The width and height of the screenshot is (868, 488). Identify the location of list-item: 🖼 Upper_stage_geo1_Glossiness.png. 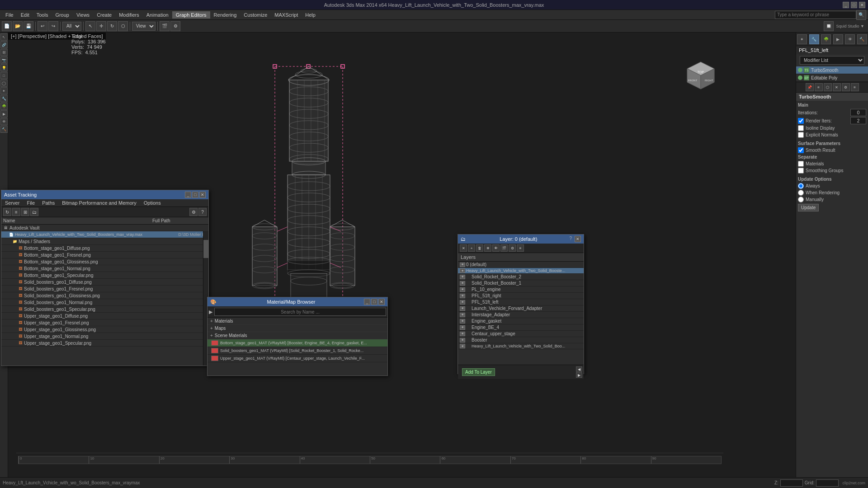
(105, 330).